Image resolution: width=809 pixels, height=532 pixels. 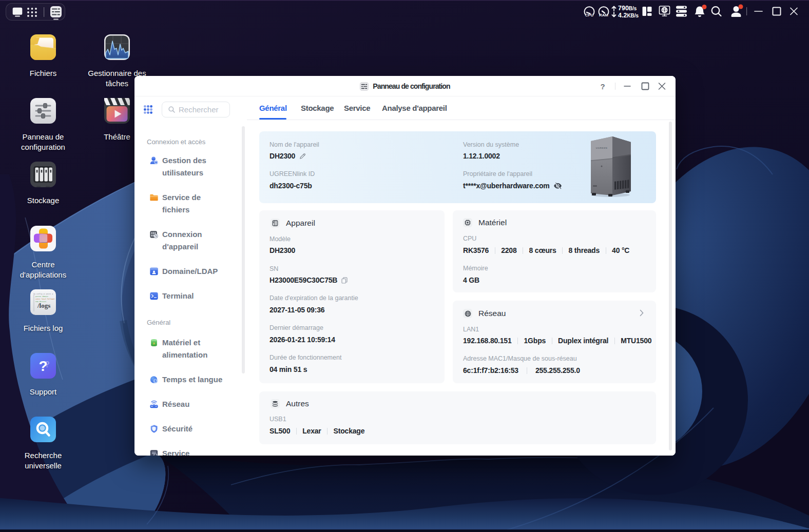 I want to click on svg-text: parent domain, so click(x=42, y=297).